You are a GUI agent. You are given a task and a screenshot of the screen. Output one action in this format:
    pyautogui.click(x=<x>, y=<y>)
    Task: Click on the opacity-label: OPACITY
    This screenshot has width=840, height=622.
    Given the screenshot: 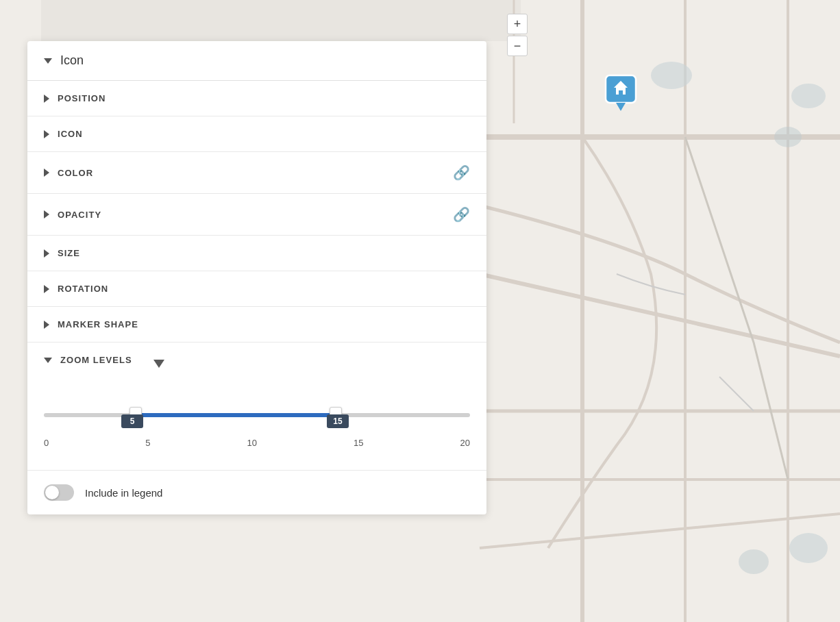 What is the action you would take?
    pyautogui.click(x=79, y=215)
    